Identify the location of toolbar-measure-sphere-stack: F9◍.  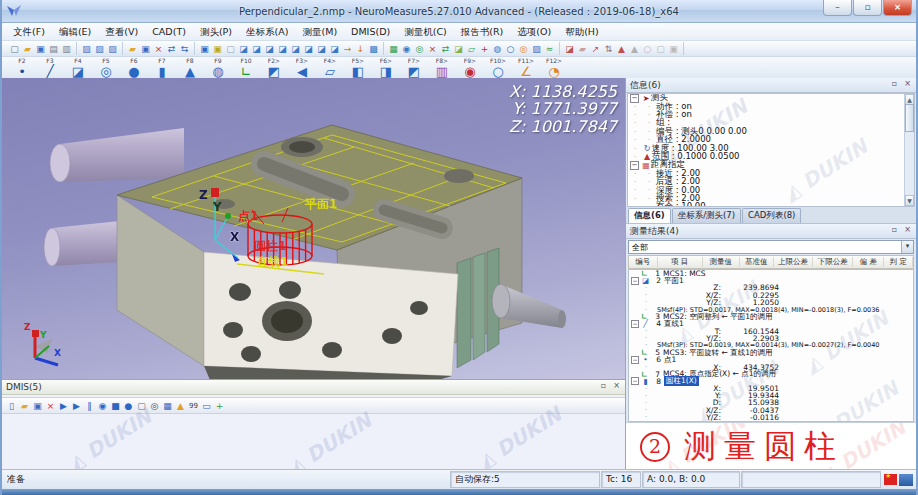
(218, 68).